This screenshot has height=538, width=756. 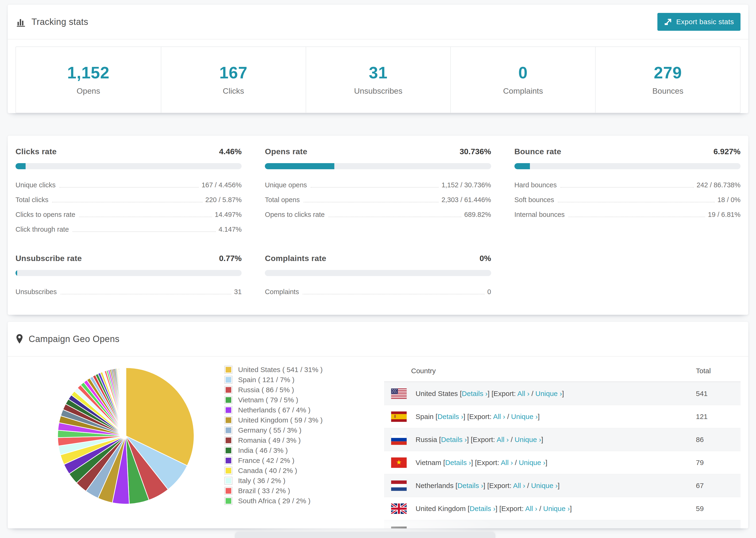 What do you see at coordinates (729, 200) in the screenshot?
I see `metric-value: 18 / 0%` at bounding box center [729, 200].